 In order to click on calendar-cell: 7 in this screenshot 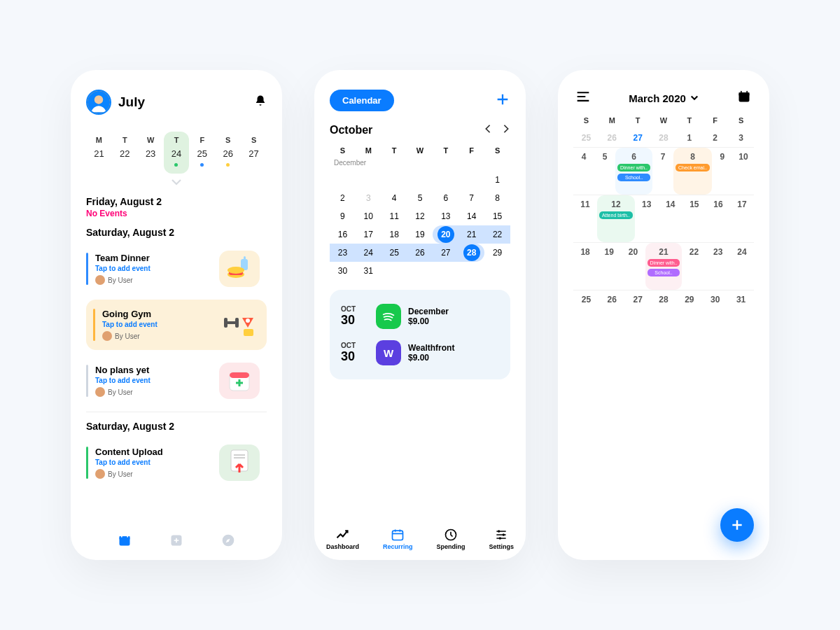, I will do `click(472, 198)`.